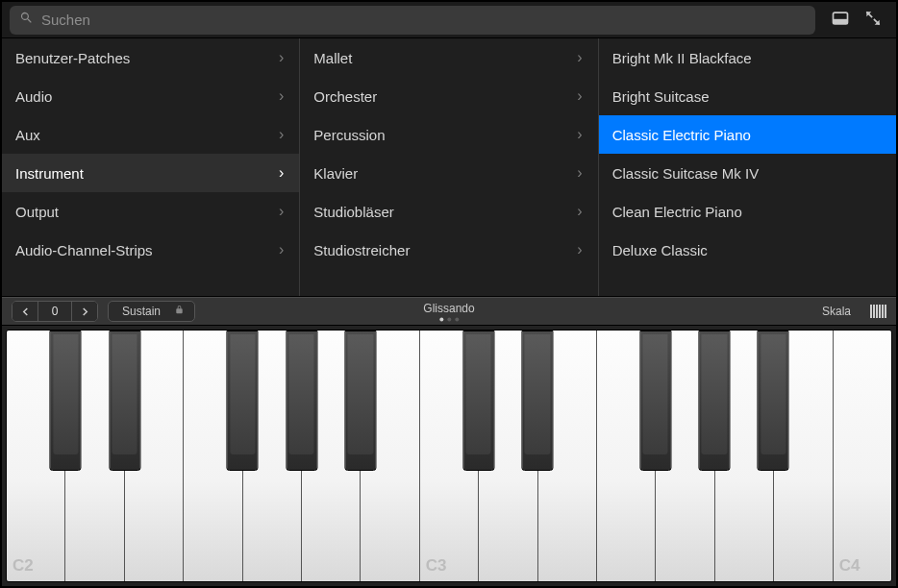  What do you see at coordinates (25, 311) in the screenshot?
I see `octave-down-button` at bounding box center [25, 311].